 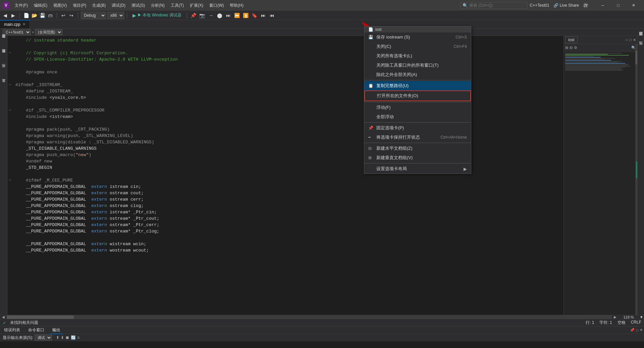 I want to click on tab-main-cpp: main.cpp ✕, so click(x=15, y=24).